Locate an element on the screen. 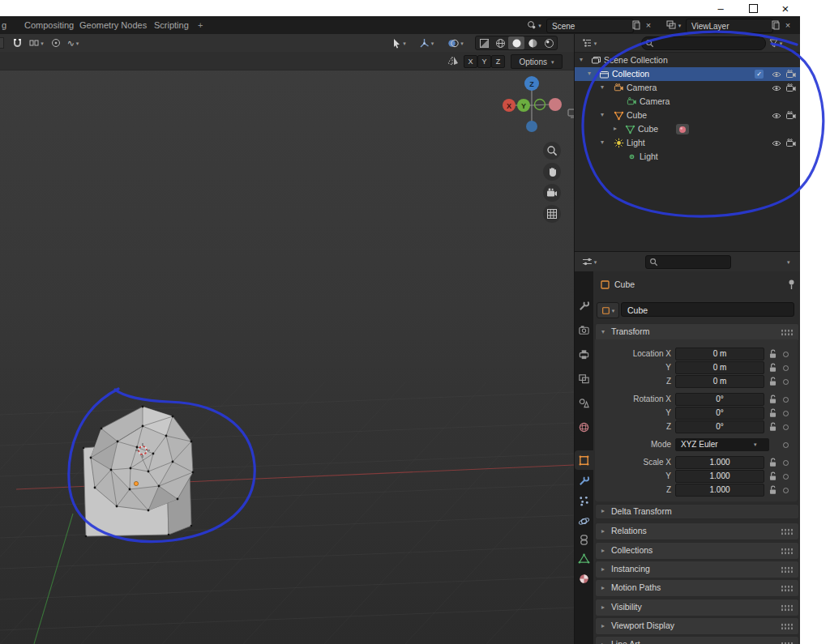  viewlayer-name-field: ViewLayer is located at coordinates (729, 26).